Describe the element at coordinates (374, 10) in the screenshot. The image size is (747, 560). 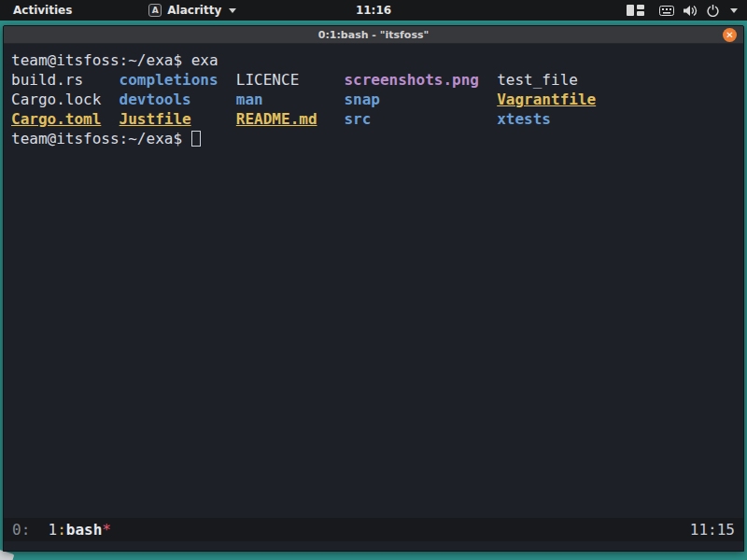
I see `topbar-clock: 11:16` at that location.